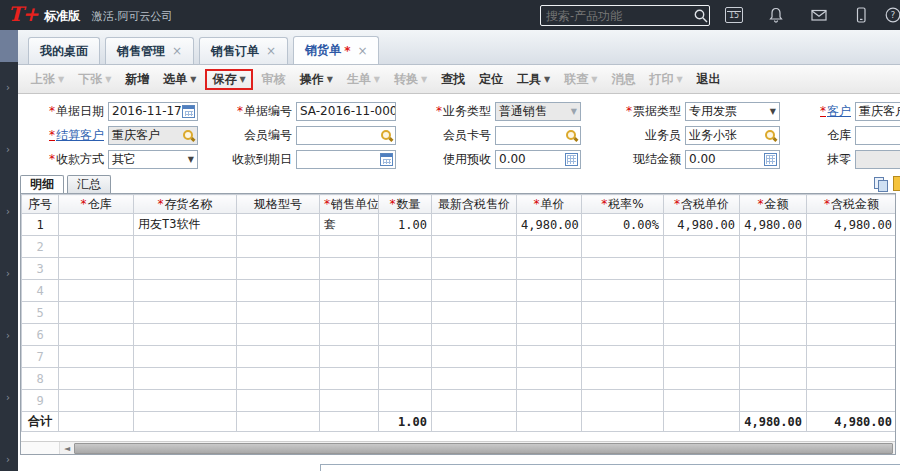 This screenshot has width=900, height=471. What do you see at coordinates (278, 225) in the screenshot?
I see `cell-spec` at bounding box center [278, 225].